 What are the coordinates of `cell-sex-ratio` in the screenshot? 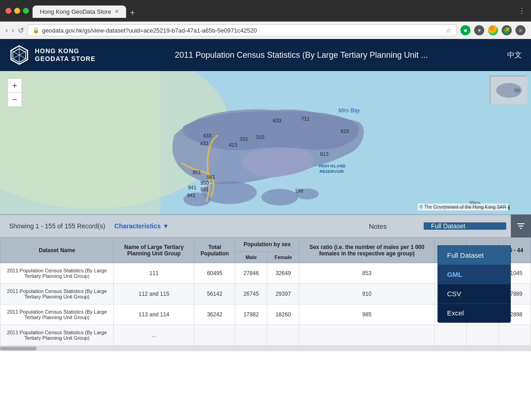 It's located at (367, 336).